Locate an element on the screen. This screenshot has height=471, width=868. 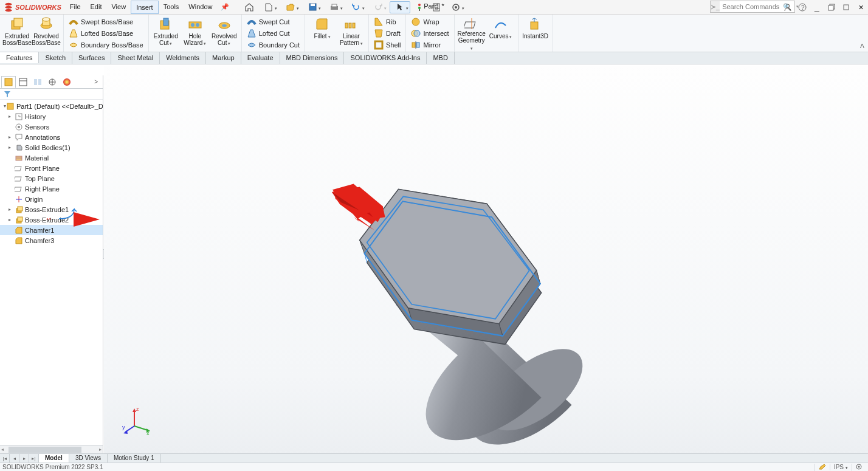
boundary-boss-button: Boundary Boss/Base is located at coordinates (106, 45).